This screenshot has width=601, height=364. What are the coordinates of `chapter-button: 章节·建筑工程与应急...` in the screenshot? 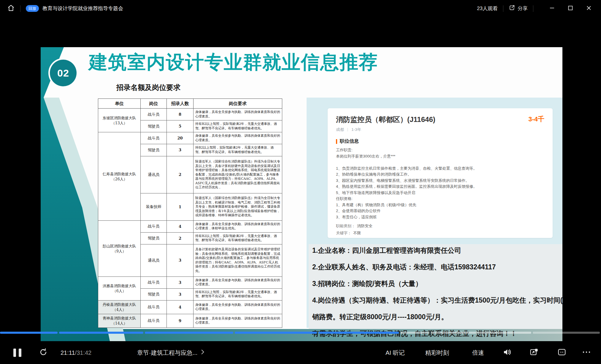 It's located at (171, 352).